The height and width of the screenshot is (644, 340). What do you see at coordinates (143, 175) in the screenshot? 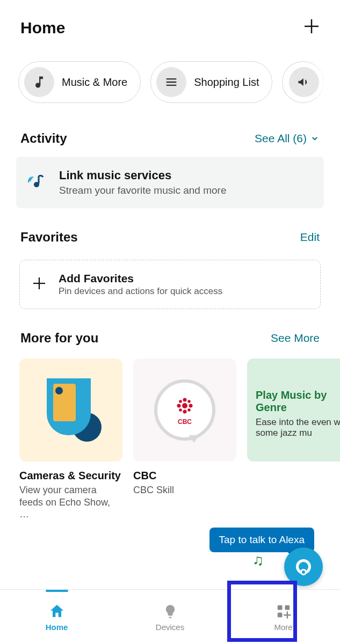
I see `activity-card-title: Link music services` at bounding box center [143, 175].